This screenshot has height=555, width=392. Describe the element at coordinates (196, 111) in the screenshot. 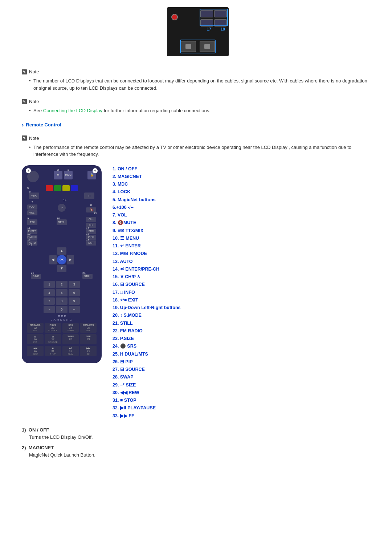

I see `note-list-2: See Connecting the LCD Display for furth…` at that location.